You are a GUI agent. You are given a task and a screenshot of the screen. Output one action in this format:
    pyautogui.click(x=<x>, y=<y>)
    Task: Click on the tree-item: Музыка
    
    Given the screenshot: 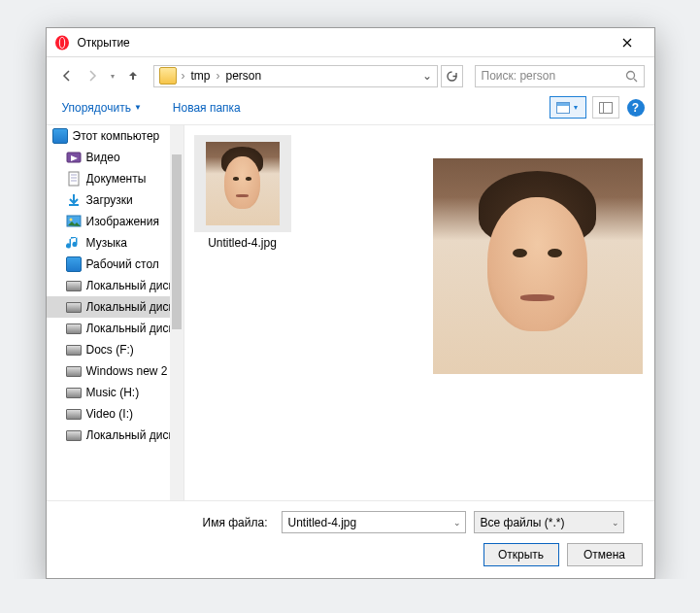 What is the action you would take?
    pyautogui.click(x=115, y=243)
    